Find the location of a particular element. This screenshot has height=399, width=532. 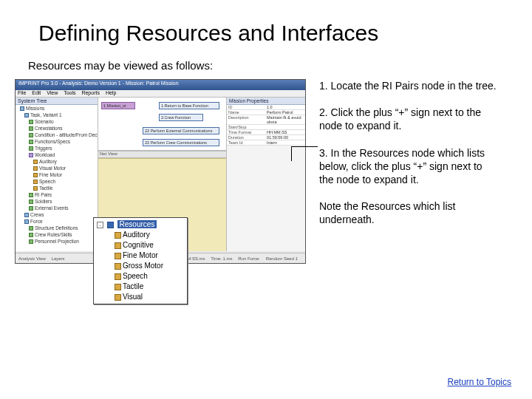

window-titlebar: IMPRINT Pro 3.0 - Analysis: Demo Version… is located at coordinates (160, 85).